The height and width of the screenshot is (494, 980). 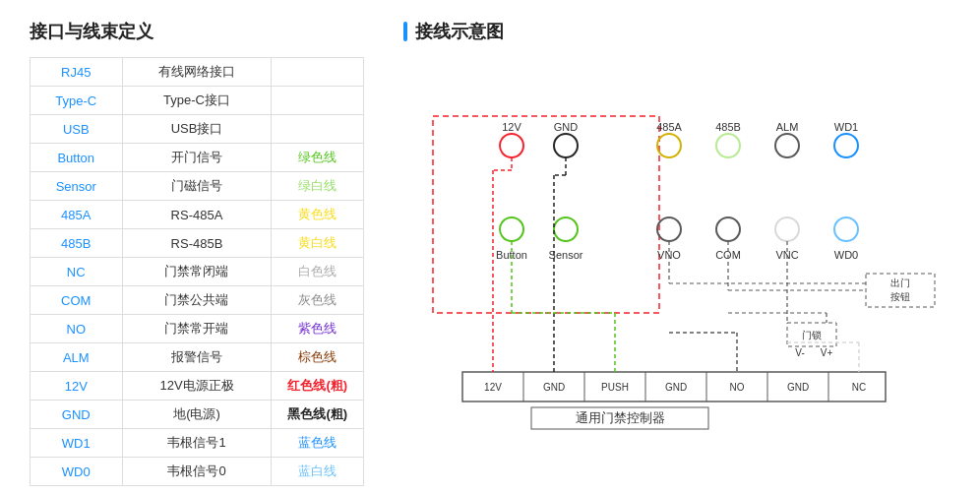 What do you see at coordinates (318, 272) in the screenshot?
I see `wire-color: 白色线` at bounding box center [318, 272].